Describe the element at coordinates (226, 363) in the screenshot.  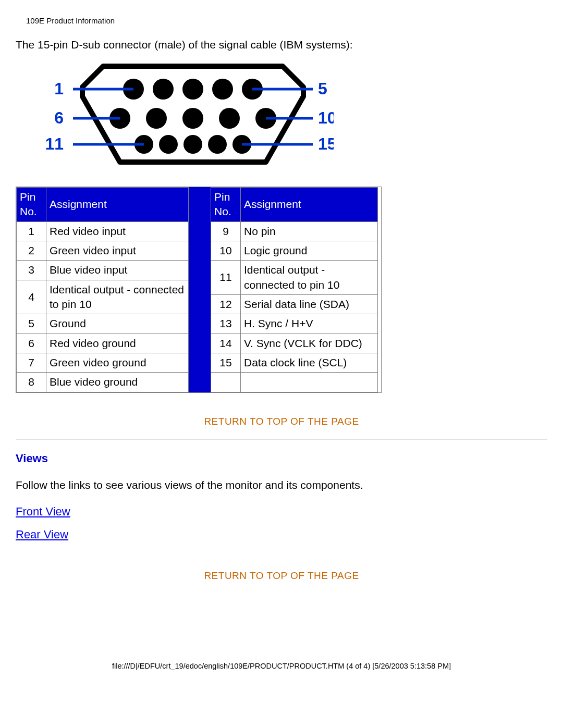
I see `pin-no-cell: 15` at that location.